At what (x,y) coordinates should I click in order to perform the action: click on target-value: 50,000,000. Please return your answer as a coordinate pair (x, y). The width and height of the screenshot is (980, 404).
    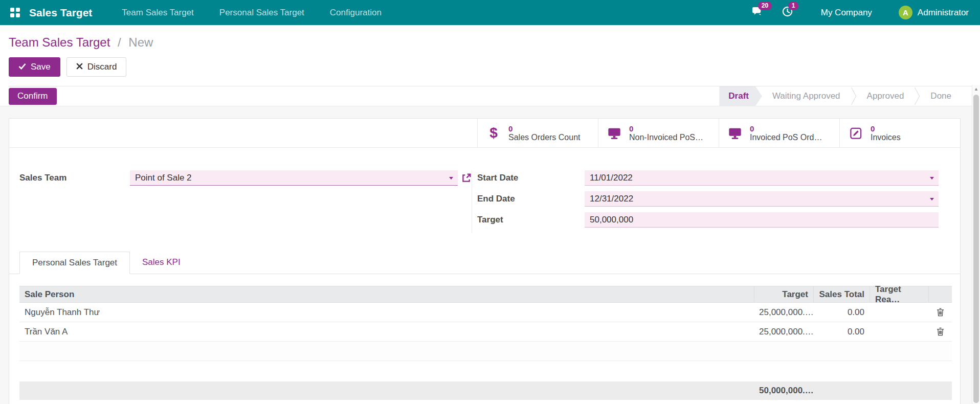
    Looking at the image, I should click on (612, 220).